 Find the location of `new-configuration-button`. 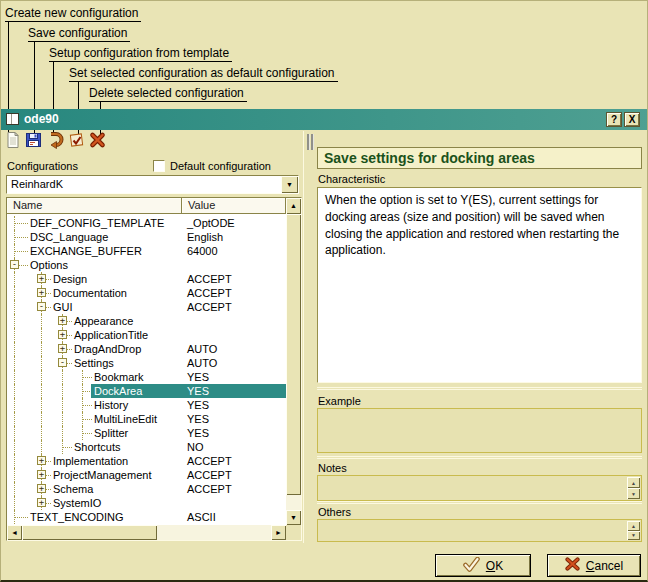

new-configuration-button is located at coordinates (13, 140).